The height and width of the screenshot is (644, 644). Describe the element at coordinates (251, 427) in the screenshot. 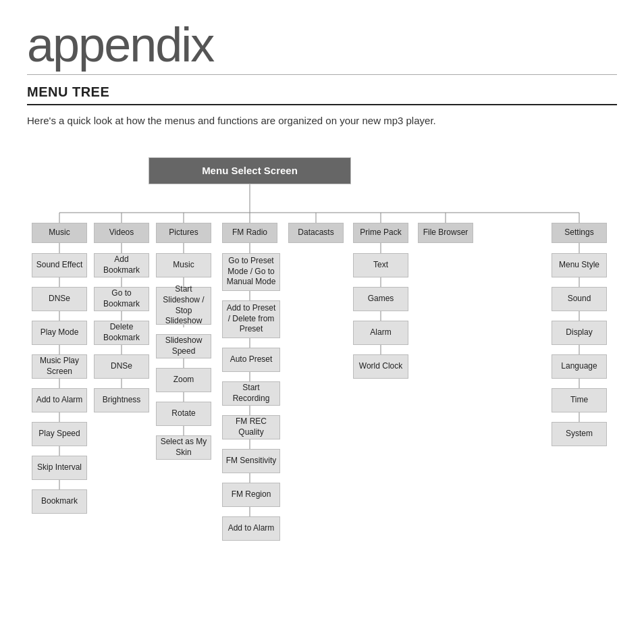

I see `child-fm-rec-quality: FM REC Quality` at that location.